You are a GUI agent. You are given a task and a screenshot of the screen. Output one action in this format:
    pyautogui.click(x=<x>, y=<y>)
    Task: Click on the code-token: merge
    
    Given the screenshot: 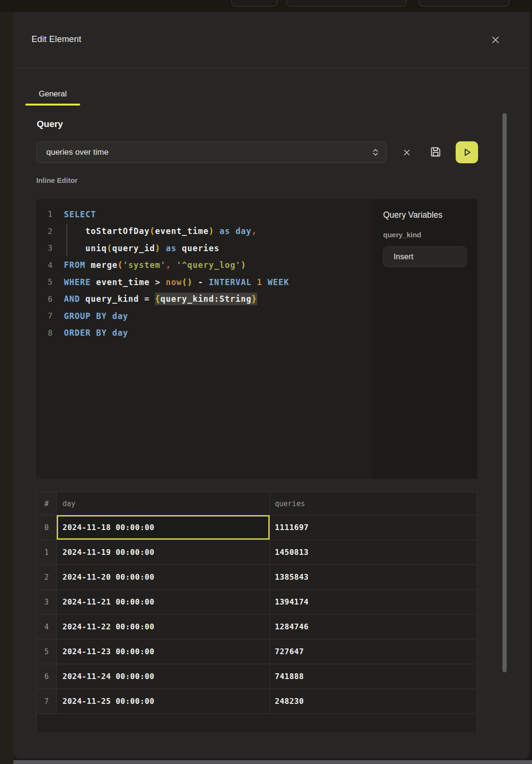 What is the action you would take?
    pyautogui.click(x=104, y=265)
    